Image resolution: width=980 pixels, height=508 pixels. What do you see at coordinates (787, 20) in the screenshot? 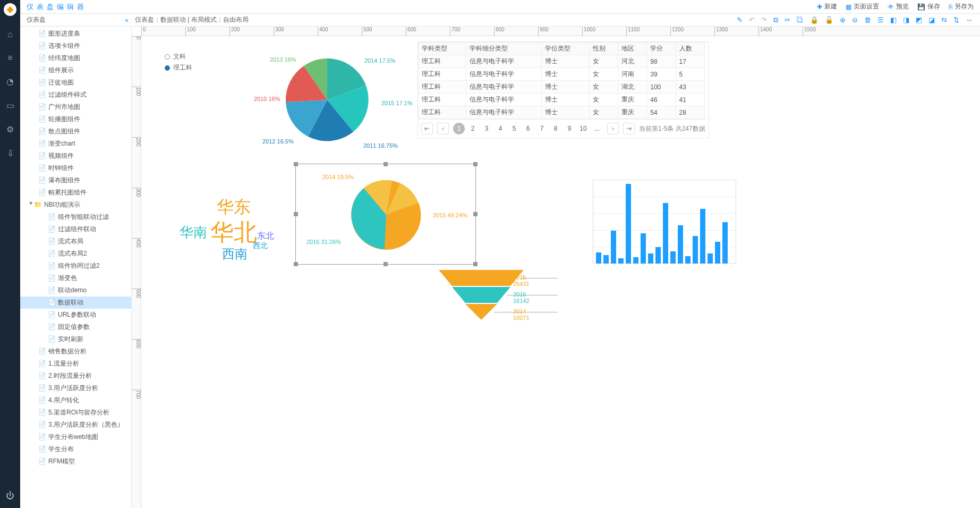
I see `toolbar-icon-4: ✂` at bounding box center [787, 20].